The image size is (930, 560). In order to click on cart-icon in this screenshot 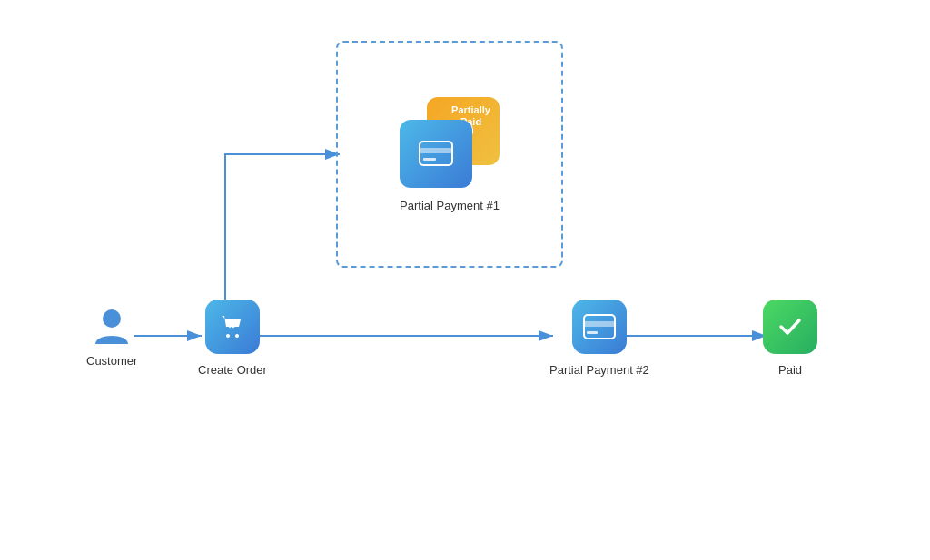, I will do `click(232, 327)`.